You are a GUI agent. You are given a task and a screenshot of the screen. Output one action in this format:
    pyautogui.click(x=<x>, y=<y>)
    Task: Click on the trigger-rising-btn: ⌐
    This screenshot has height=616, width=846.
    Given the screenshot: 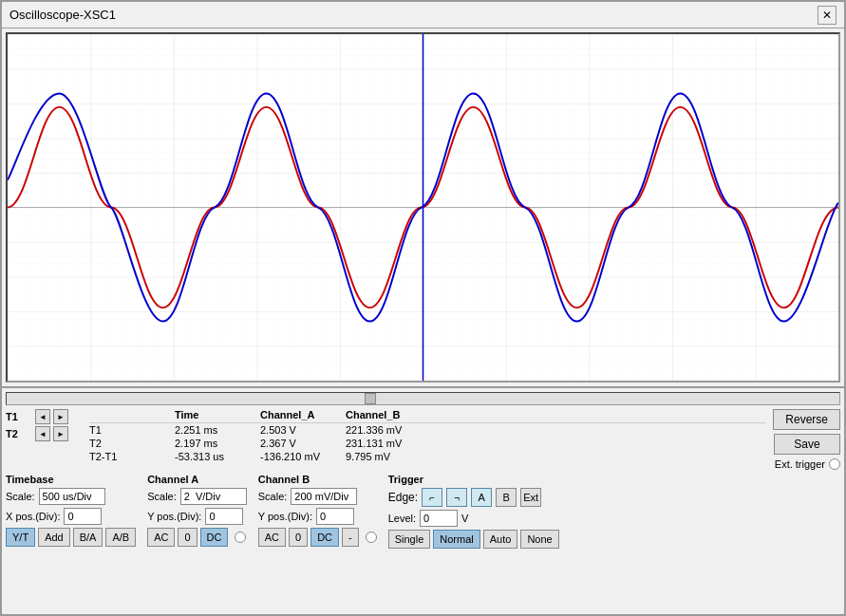 What is the action you would take?
    pyautogui.click(x=432, y=497)
    